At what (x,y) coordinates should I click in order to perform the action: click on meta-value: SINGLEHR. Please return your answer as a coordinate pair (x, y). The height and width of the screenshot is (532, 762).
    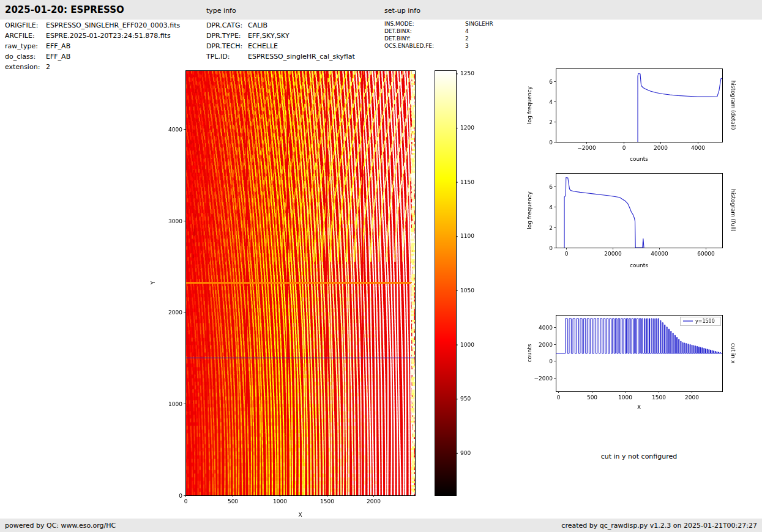
    Looking at the image, I should click on (479, 24).